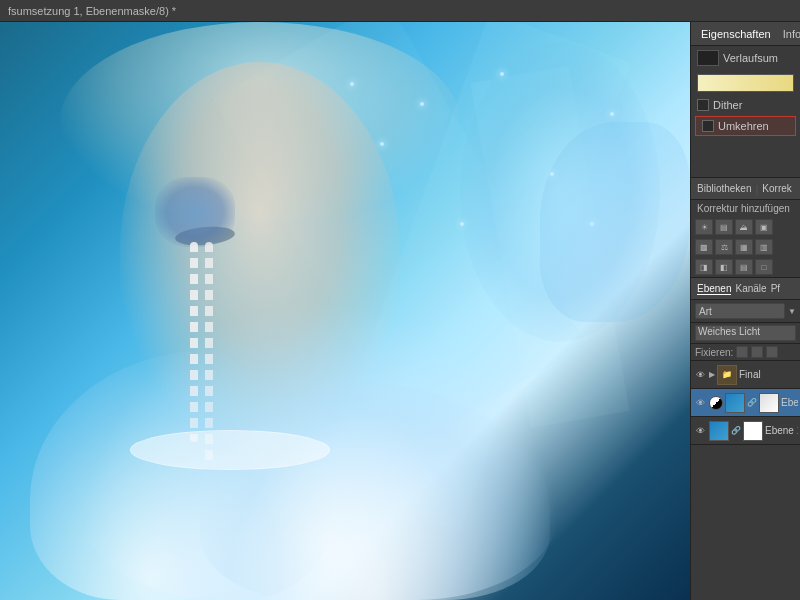 The width and height of the screenshot is (800, 600). Describe the element at coordinates (728, 105) in the screenshot. I see `dither-label: Dither` at that location.